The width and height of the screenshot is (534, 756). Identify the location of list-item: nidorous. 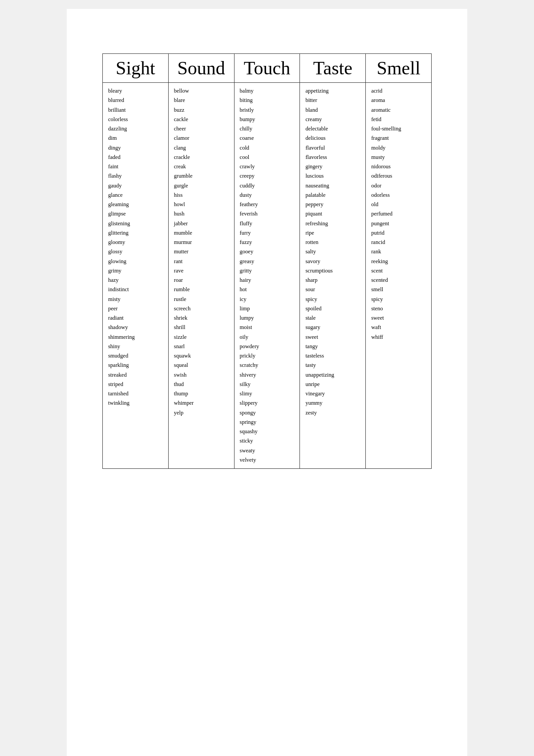
(399, 167).